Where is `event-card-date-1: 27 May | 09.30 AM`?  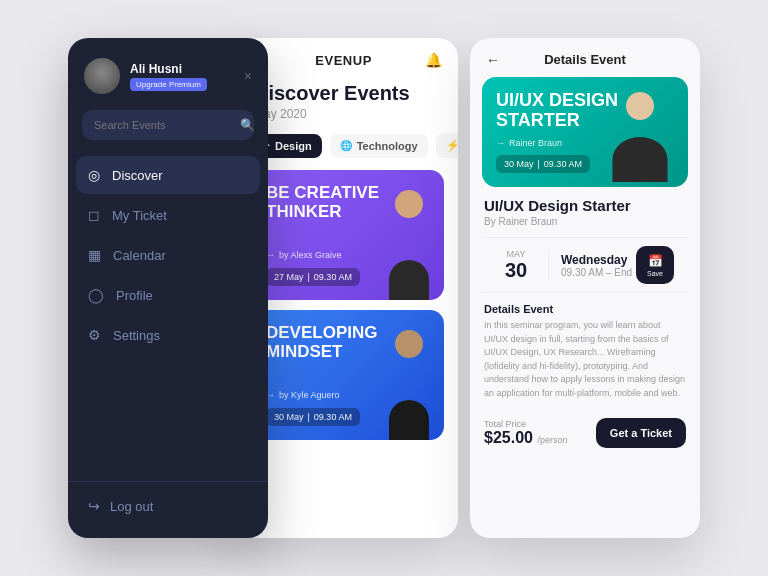
event-card-date-1: 27 May | 09.30 AM is located at coordinates (313, 277).